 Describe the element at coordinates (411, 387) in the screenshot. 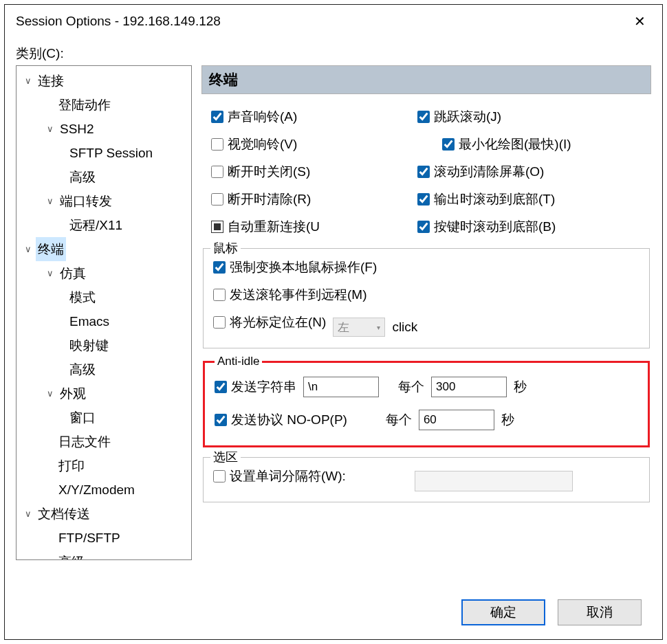

I see `every-label-1: 每个` at that location.